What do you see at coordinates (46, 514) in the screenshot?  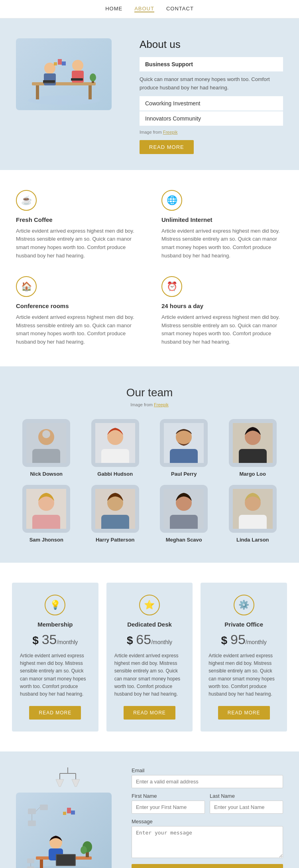 I see `team-member-sam: Sam Jhonson` at bounding box center [46, 514].